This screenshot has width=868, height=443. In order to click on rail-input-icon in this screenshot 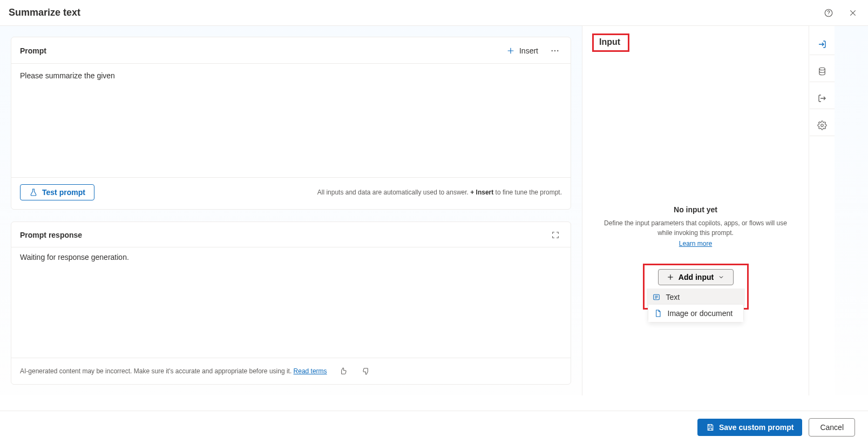, I will do `click(822, 44)`.